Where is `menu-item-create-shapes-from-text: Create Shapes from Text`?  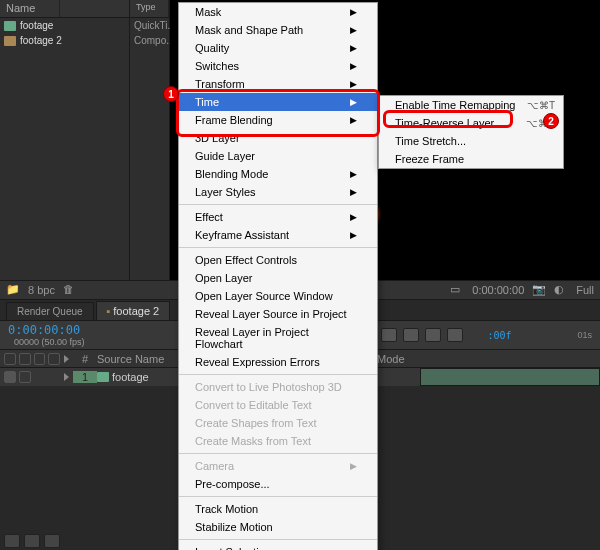
menu-item-create-shapes-from-text: Create Shapes from Text is located at coordinates (278, 423).